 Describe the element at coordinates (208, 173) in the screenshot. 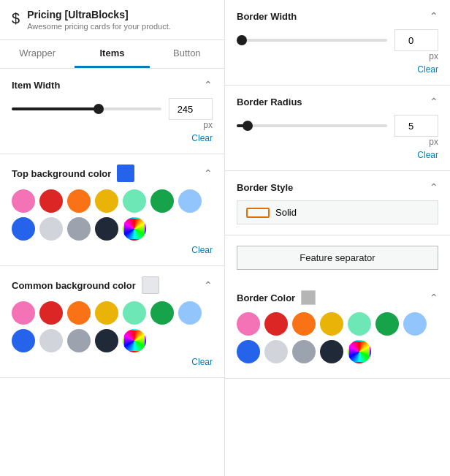

I see `top-bg-color-chevron: ⌃` at that location.